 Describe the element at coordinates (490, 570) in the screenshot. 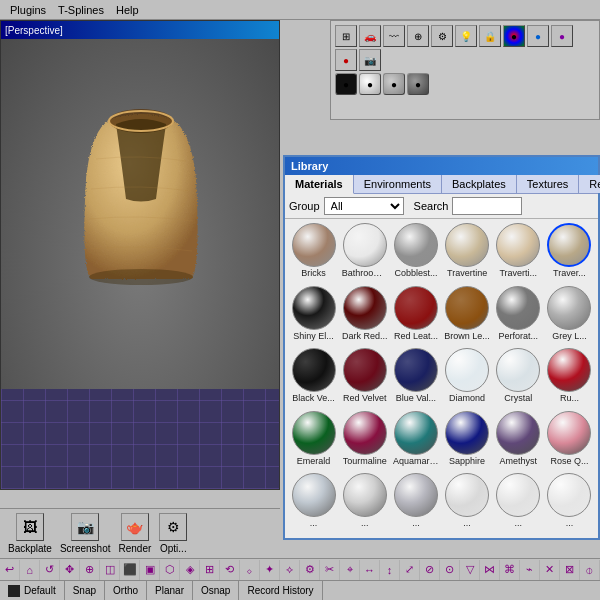

I see `iconbar-btn-25: ⋈` at that location.